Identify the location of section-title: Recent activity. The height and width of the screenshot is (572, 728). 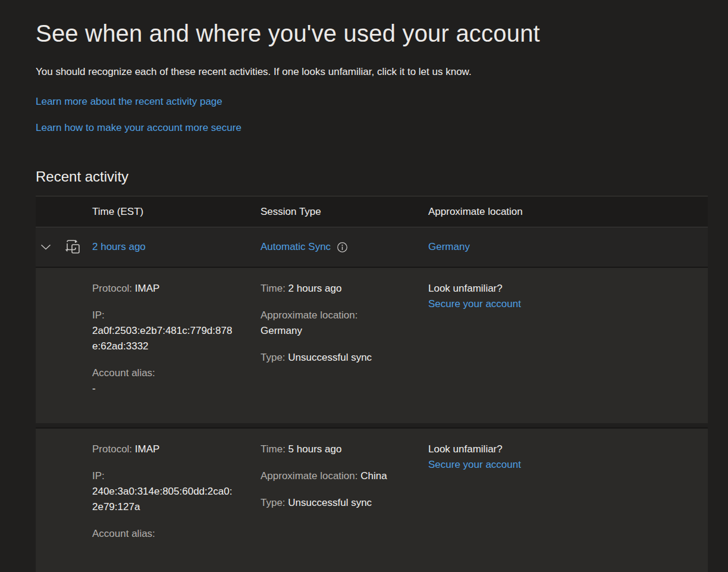
(372, 177).